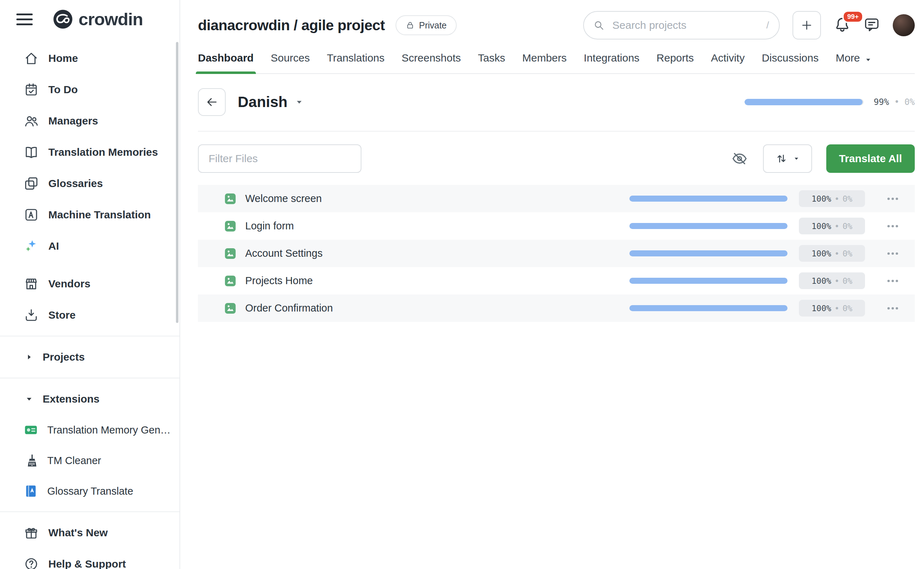 The height and width of the screenshot is (569, 924). I want to click on help-icon, so click(31, 563).